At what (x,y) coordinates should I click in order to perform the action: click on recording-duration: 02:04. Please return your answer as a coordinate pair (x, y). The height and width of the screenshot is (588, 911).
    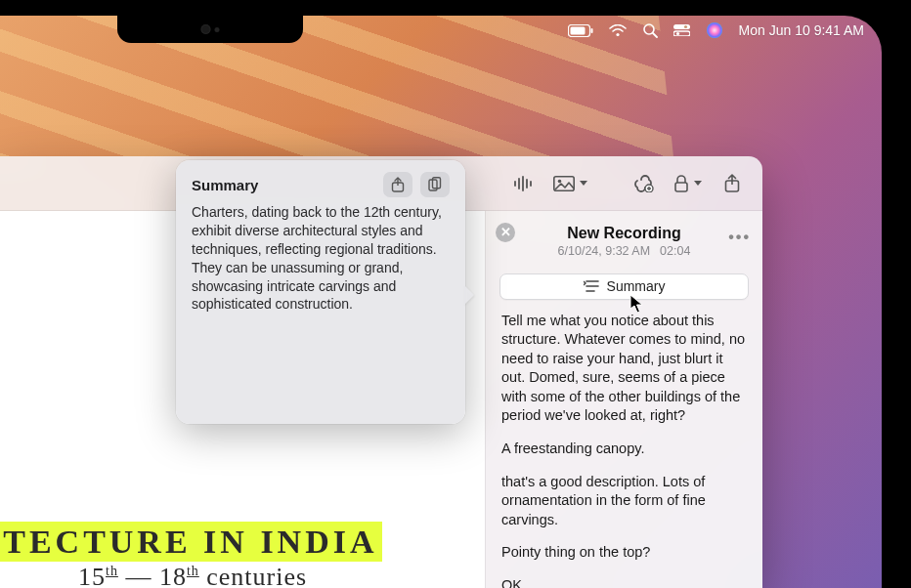
    Looking at the image, I should click on (674, 251).